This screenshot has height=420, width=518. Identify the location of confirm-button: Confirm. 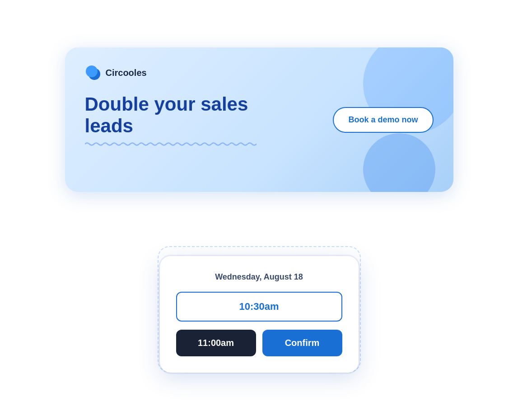
(303, 343).